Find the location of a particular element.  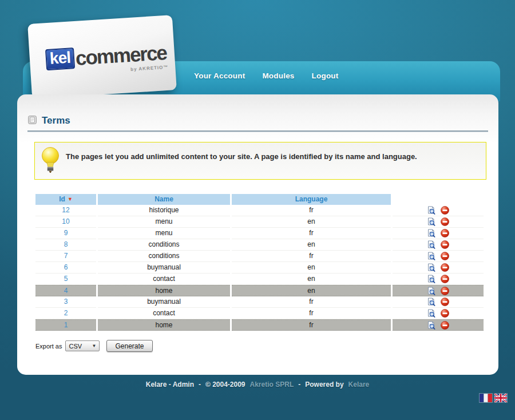

table-row: 5 contact en is located at coordinates (260, 279).